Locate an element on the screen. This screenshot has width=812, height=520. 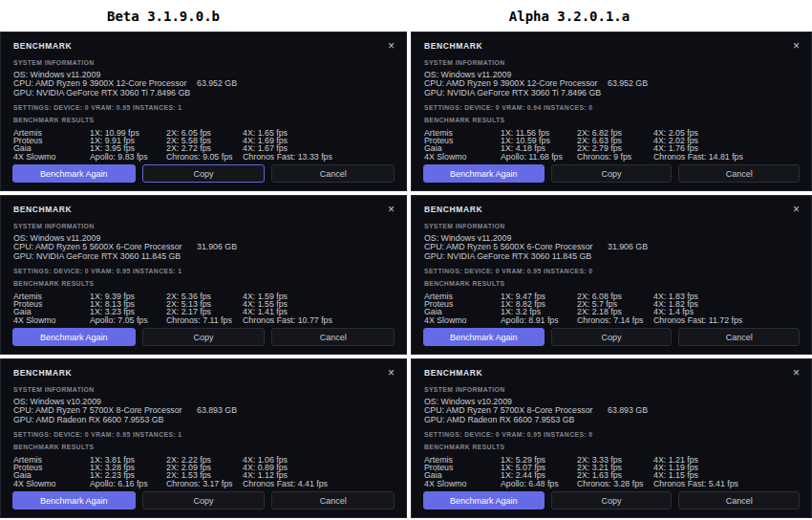
fps-chronos: Chronos: 9.05 fps is located at coordinates (204, 157).